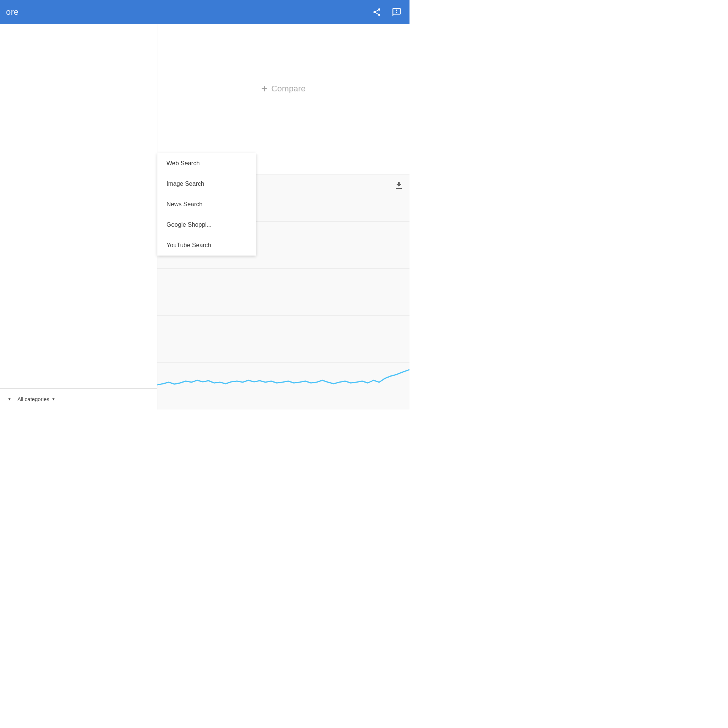 The image size is (728, 728). Describe the element at coordinates (288, 89) in the screenshot. I see `compare-label: Compare` at that location.